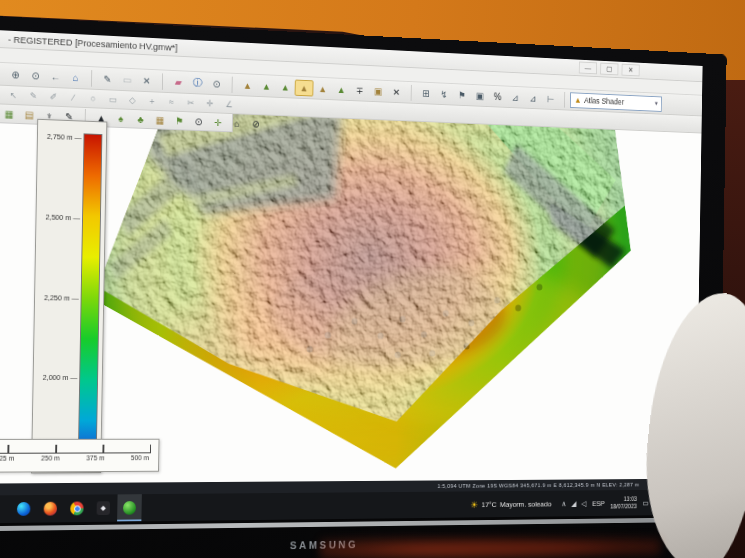  Describe the element at coordinates (609, 70) in the screenshot. I see `maximize-button: ▢` at that location.